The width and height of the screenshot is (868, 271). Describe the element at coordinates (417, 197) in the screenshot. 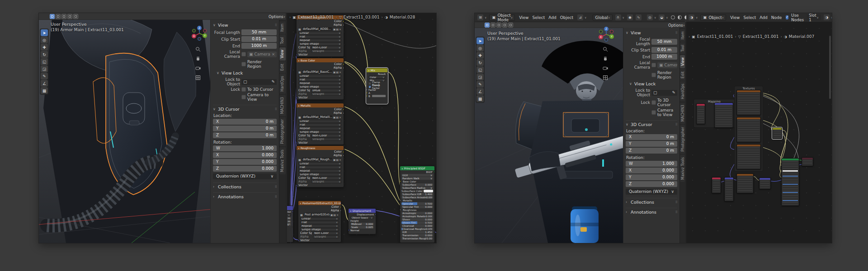

I see `slider: Subsurface Anisotropy0.000` at that location.